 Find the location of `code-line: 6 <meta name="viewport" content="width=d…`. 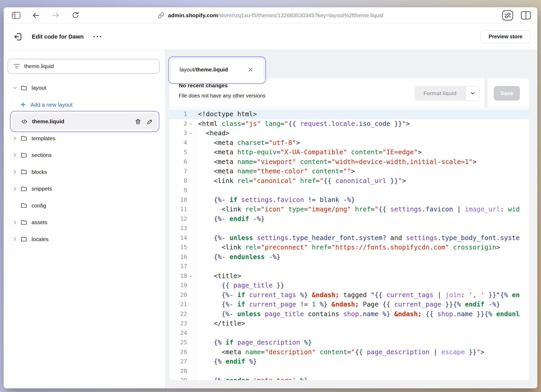

code-line: 6 <meta name="viewport" content="width=d… is located at coordinates (349, 162).